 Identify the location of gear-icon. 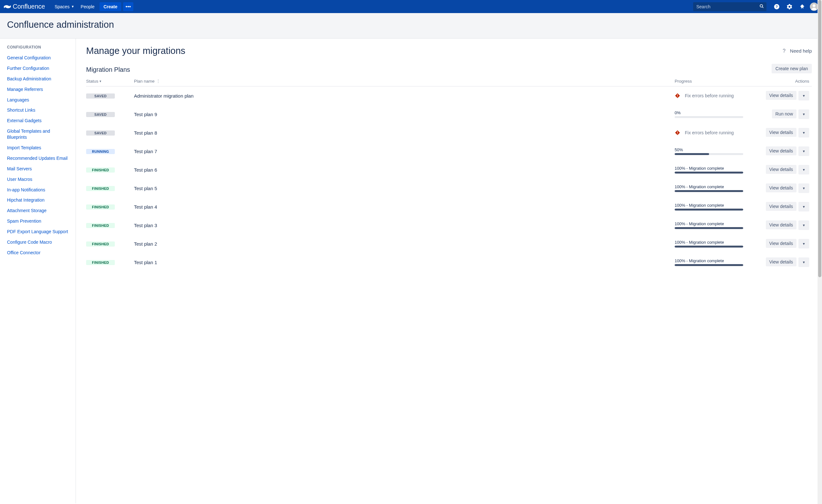
(789, 7).